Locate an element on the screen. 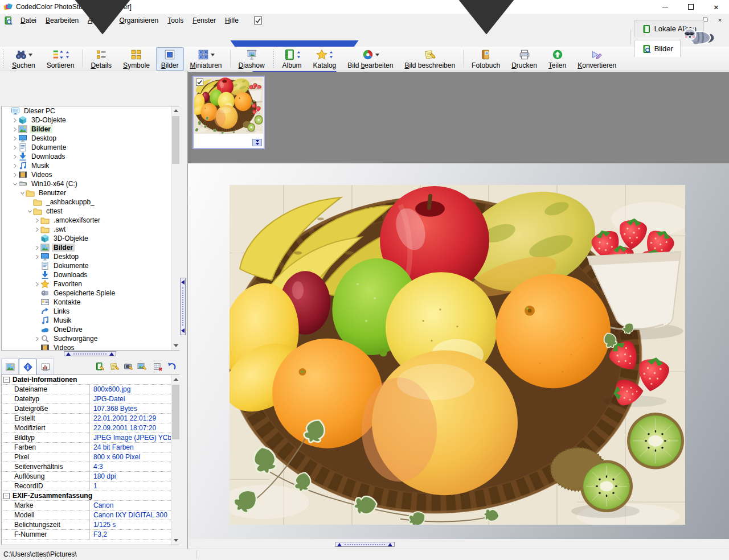 This screenshot has width=729, height=560. thumbnail-fruit-bowl is located at coordinates (229, 113).